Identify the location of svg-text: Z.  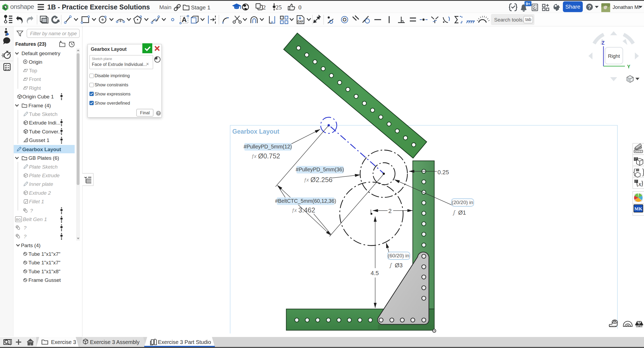
(603, 43).